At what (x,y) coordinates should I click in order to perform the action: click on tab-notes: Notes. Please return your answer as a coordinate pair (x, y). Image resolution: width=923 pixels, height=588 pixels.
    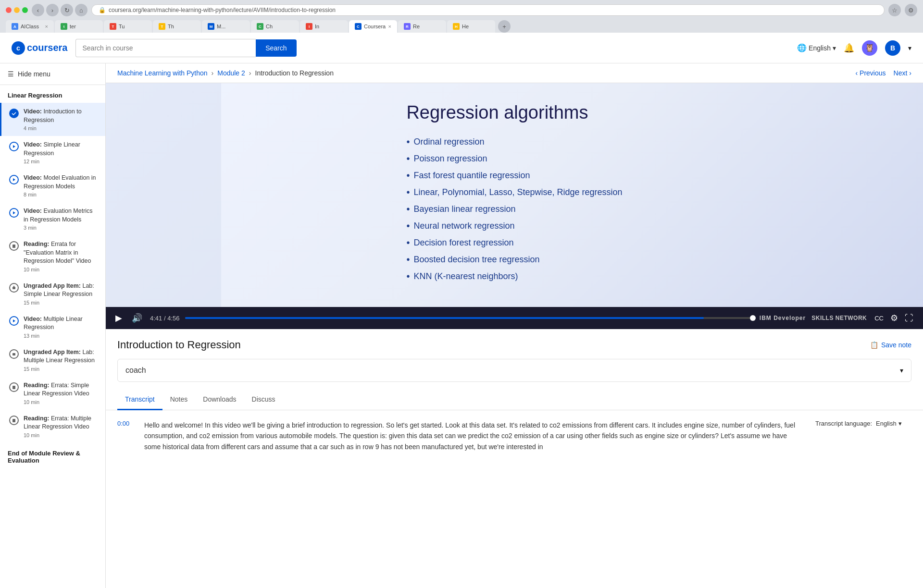
    Looking at the image, I should click on (179, 400).